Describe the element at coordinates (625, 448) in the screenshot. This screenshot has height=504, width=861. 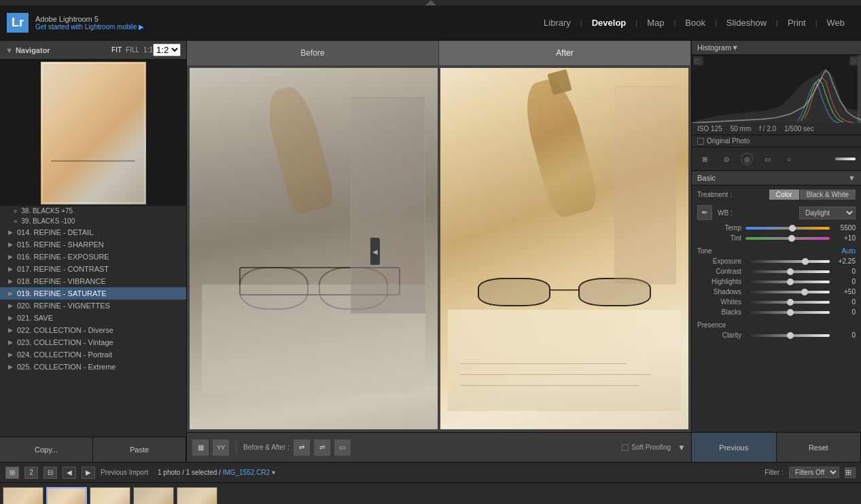
I see `soft-proof-checkbox` at that location.